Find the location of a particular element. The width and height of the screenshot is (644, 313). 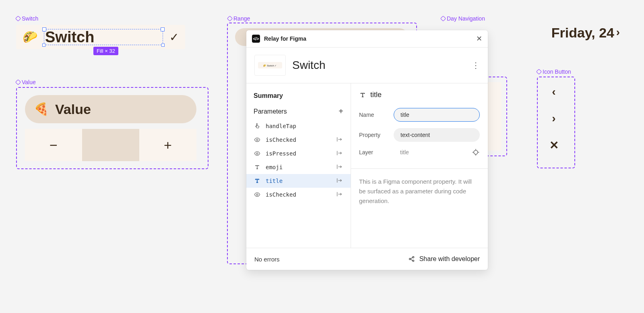

target-icon is located at coordinates (476, 152).